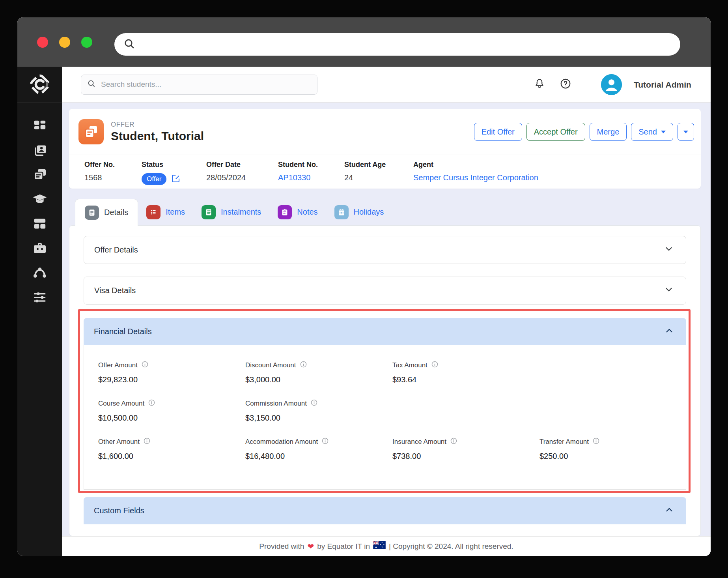 The image size is (728, 578). What do you see at coordinates (319, 449) in the screenshot?
I see `accommodation-amount-field: Accommodation Amount $16,480.00` at bounding box center [319, 449].